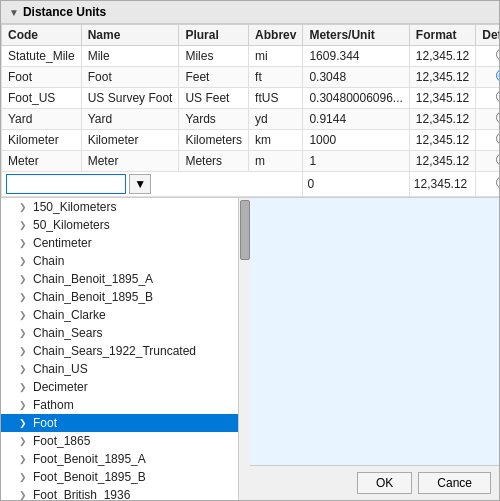  What do you see at coordinates (276, 98) in the screenshot?
I see `cell-abbrev: ftUS` at bounding box center [276, 98].